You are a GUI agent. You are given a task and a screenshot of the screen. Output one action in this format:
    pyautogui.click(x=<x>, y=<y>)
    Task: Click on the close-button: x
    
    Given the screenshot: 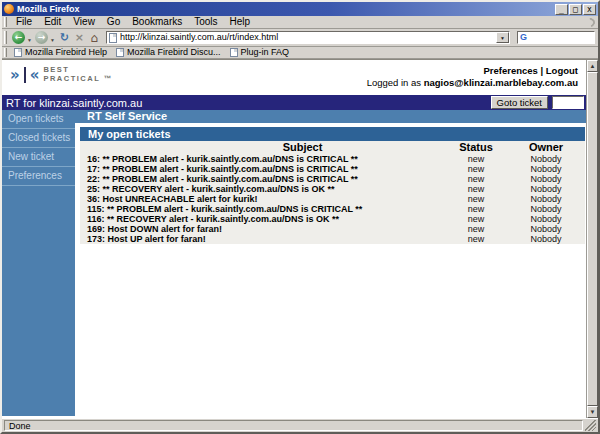 What is the action you would take?
    pyautogui.click(x=590, y=10)
    